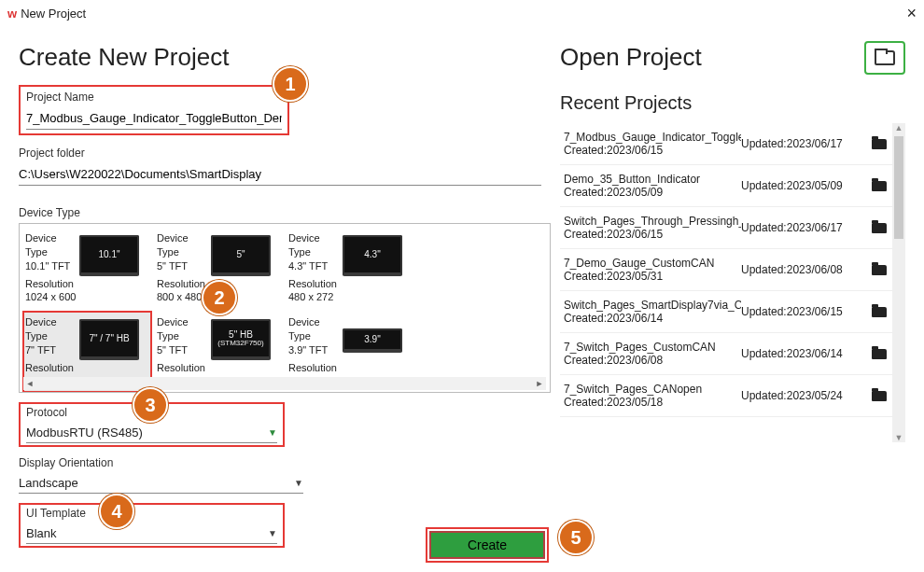  Describe the element at coordinates (241, 340) in the screenshot. I see `device-thumb: 5" HB (STM32F750)` at that location.